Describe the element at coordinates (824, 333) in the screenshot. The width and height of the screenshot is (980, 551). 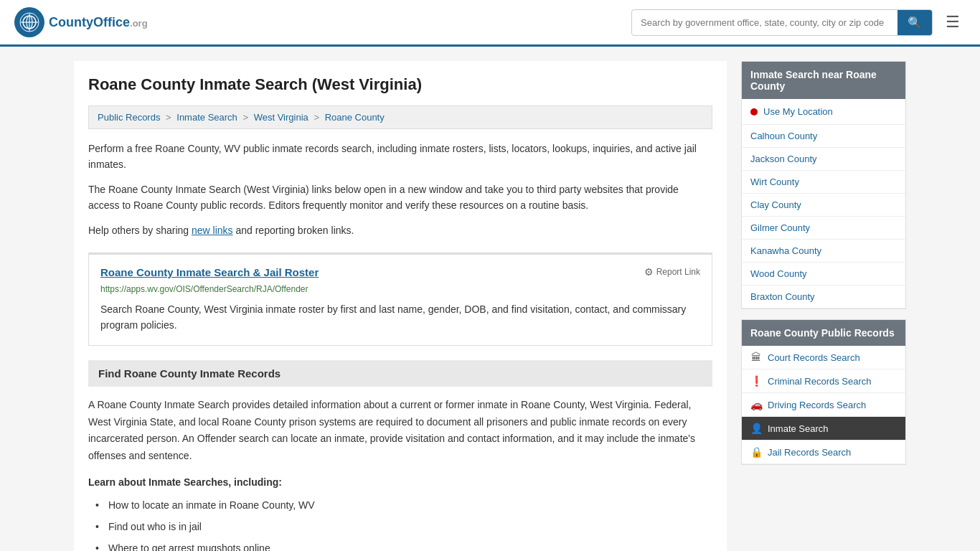
I see `sidebar-public-records-header: Roane County Public Records` at that location.